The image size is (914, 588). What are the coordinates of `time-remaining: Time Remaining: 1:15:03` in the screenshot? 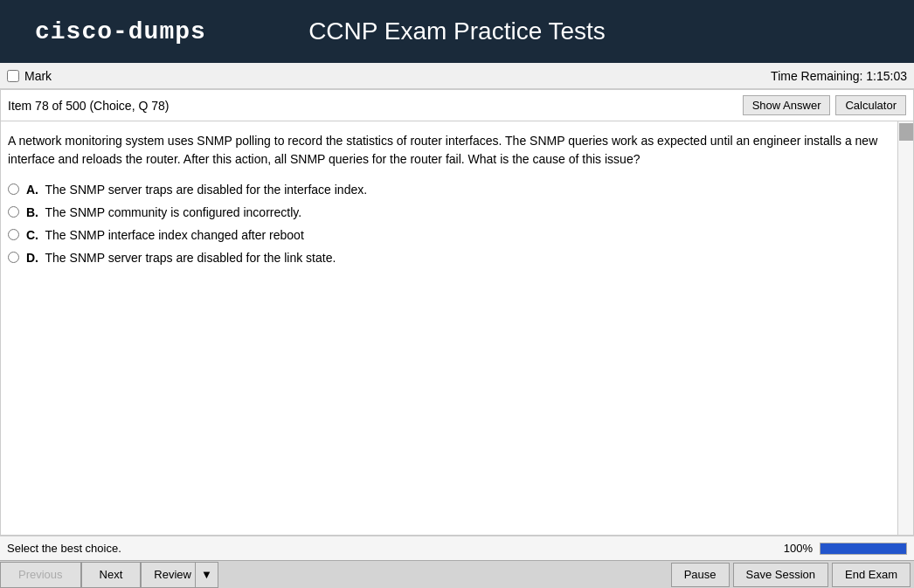 It's located at (839, 76).